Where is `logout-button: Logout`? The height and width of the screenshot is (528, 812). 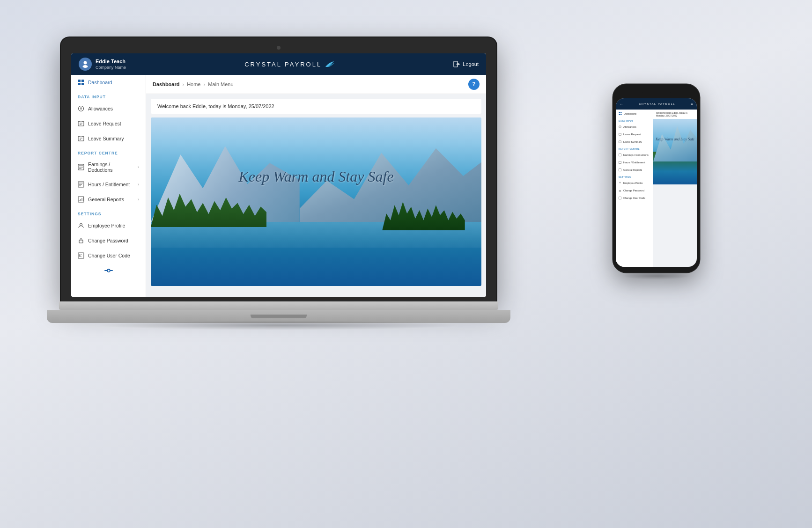
logout-button: Logout is located at coordinates (466, 64).